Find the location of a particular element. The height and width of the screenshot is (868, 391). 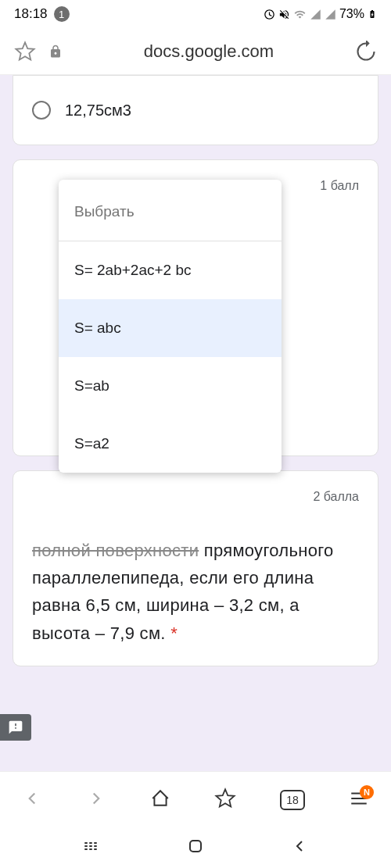

mute-icon is located at coordinates (285, 14).